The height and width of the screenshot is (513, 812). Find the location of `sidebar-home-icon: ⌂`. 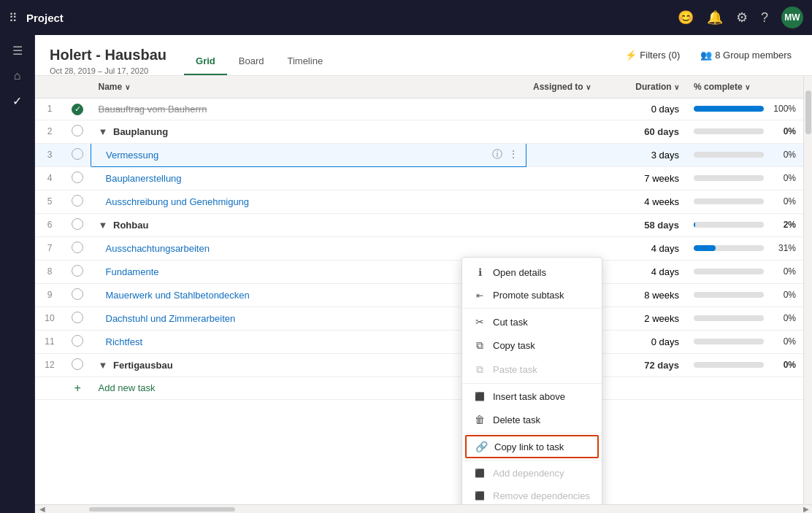

sidebar-home-icon: ⌂ is located at coordinates (18, 76).